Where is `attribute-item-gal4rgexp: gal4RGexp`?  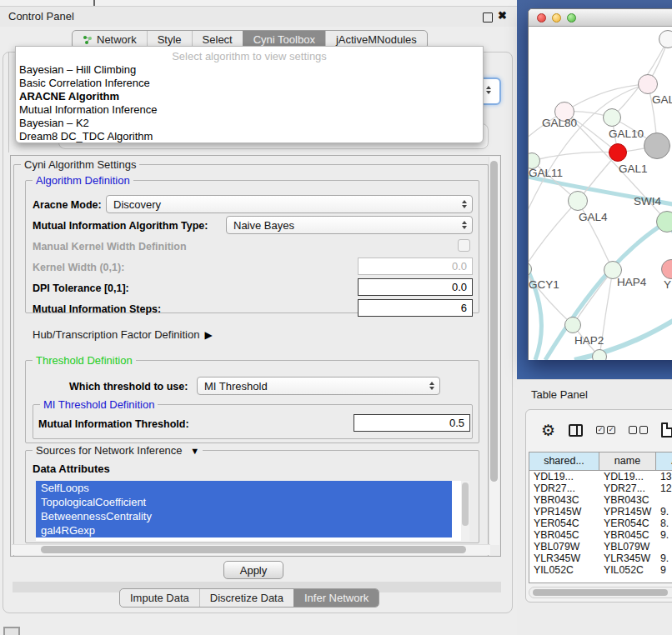 attribute-item-gal4rgexp: gal4RGexp is located at coordinates (243, 530).